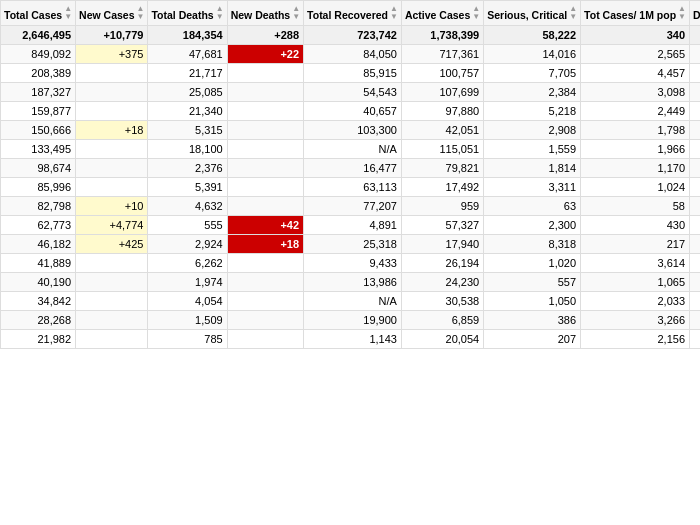 This screenshot has height=525, width=700. What do you see at coordinates (351, 36) in the screenshot?
I see `summary-row: 2,646,495+10,779184,354+288723,7421,738,…` at bounding box center [351, 36].